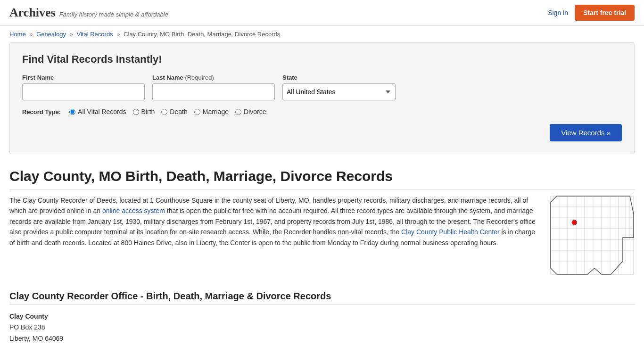 This screenshot has height=362, width=644. Describe the element at coordinates (239, 112) in the screenshot. I see `radio-divorce-input` at that location.